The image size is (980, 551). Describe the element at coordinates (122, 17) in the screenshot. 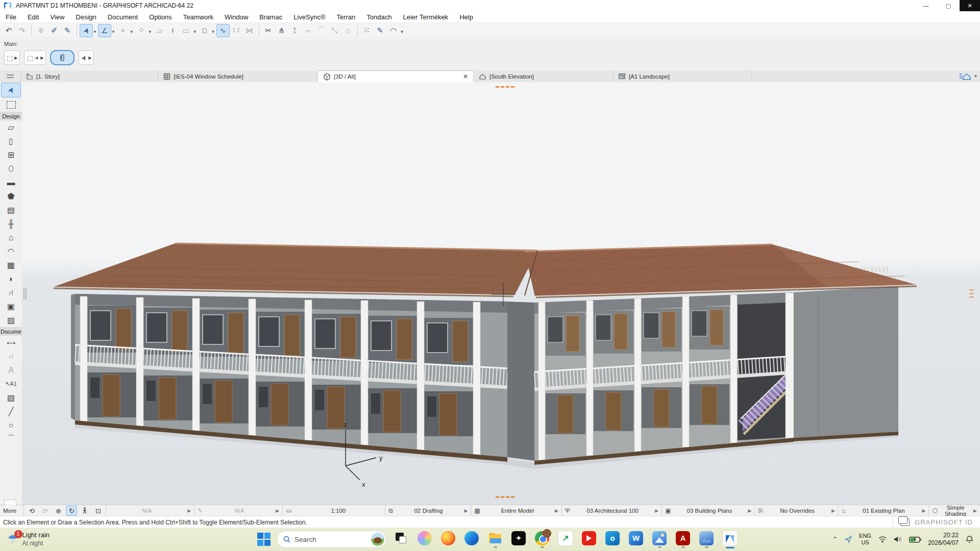

I see `menu-document: Document` at that location.